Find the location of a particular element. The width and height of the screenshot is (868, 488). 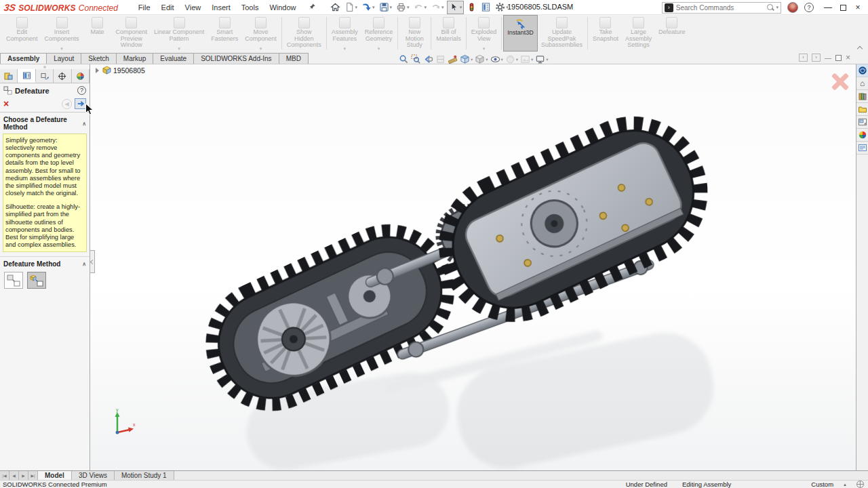

bottom-tab-model: Model is located at coordinates (55, 476).